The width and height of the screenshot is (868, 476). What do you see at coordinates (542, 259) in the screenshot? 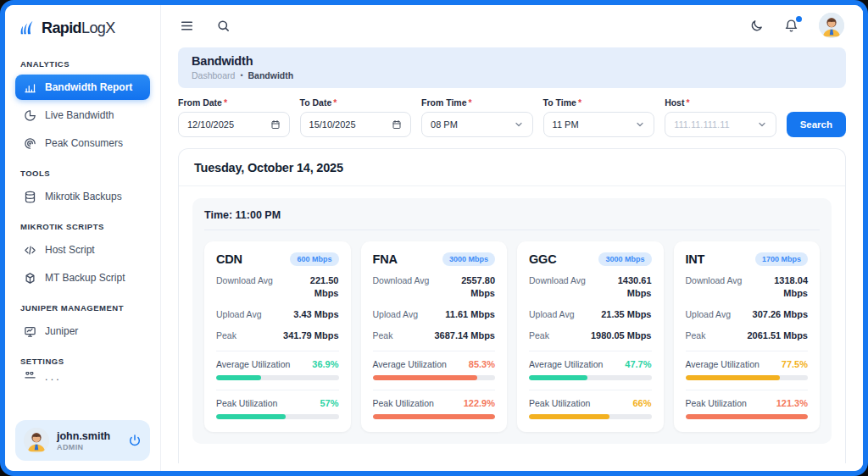
I see `unit-name: GGC` at bounding box center [542, 259].